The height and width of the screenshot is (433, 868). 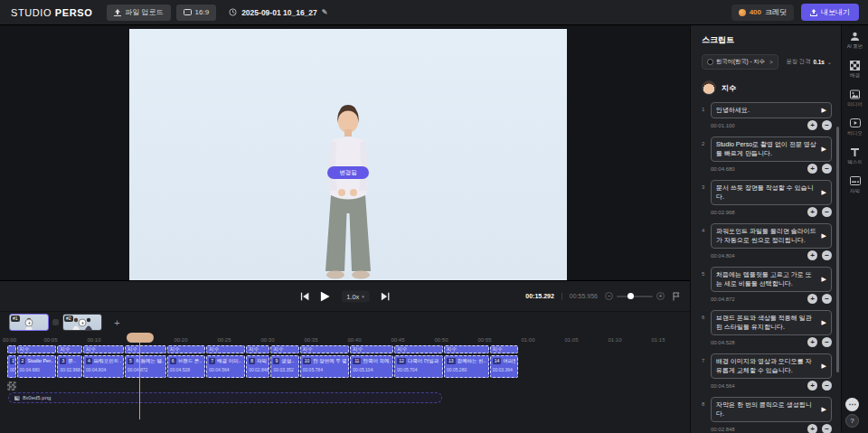 I want to click on clip-body: 10 한 장면에 두 명.. 00:05.784, so click(x=326, y=367).